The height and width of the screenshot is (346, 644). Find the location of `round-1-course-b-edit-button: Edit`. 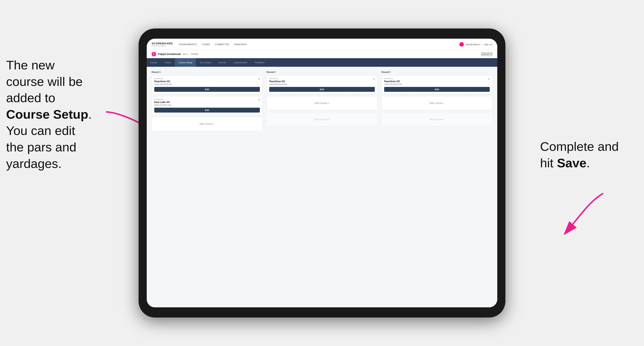

round-1-course-b-edit-button: Edit is located at coordinates (207, 110).